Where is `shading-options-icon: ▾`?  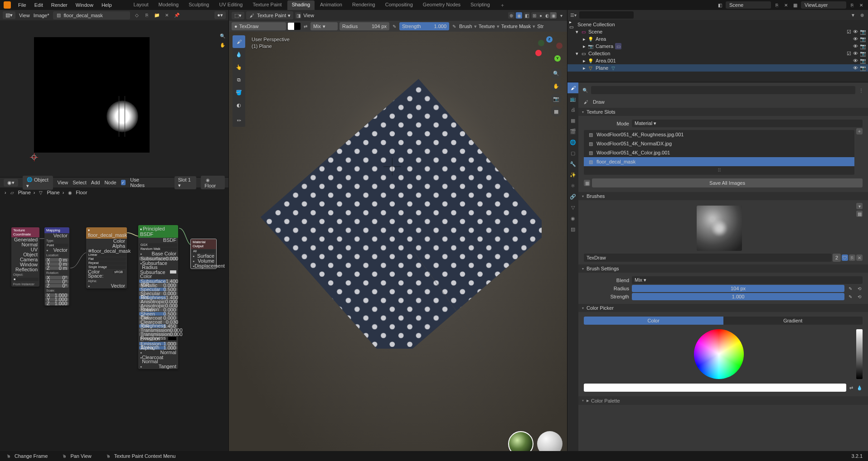
shading-options-icon: ▾ is located at coordinates (561, 15).